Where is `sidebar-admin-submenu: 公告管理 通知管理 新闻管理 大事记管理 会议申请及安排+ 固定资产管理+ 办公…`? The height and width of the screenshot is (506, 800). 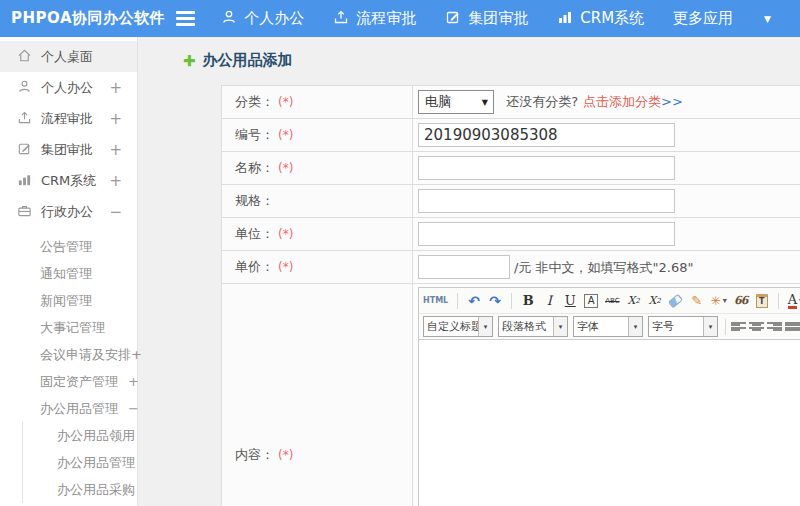
sidebar-admin-submenu: 公告管理 通知管理 新闻管理 大事记管理 会议申请及安排+ 固定资产管理+ 办公… is located at coordinates (68, 365).